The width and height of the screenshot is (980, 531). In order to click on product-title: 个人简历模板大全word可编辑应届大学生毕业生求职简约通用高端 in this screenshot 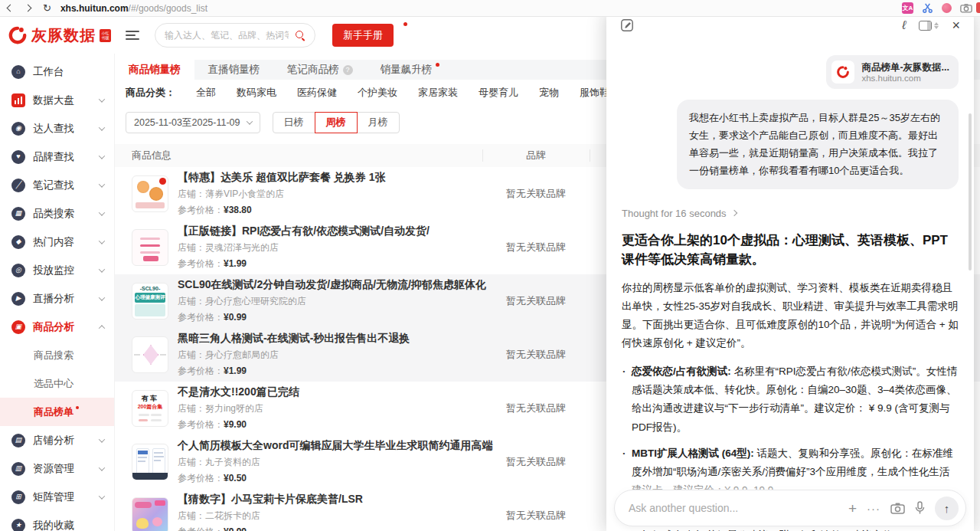, I will do `click(335, 446)`.